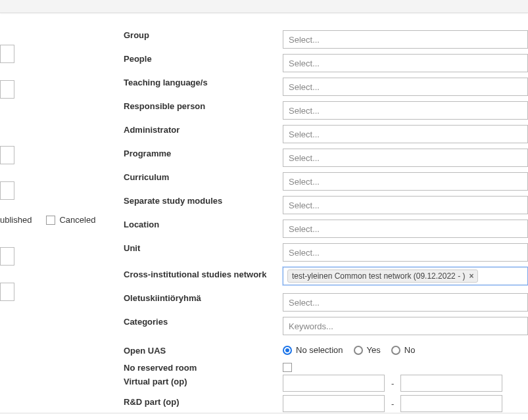 The height and width of the screenshot is (420, 528). Describe the element at coordinates (404, 350) in the screenshot. I see `open-uas-no-option: No` at that location.